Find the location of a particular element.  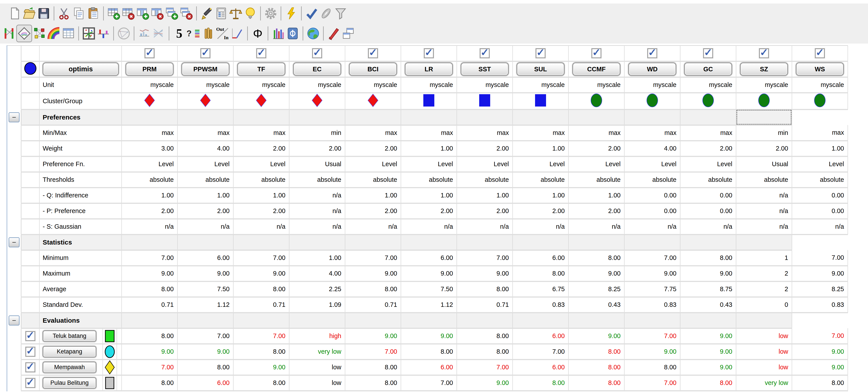

criterion-button: WD is located at coordinates (652, 69).